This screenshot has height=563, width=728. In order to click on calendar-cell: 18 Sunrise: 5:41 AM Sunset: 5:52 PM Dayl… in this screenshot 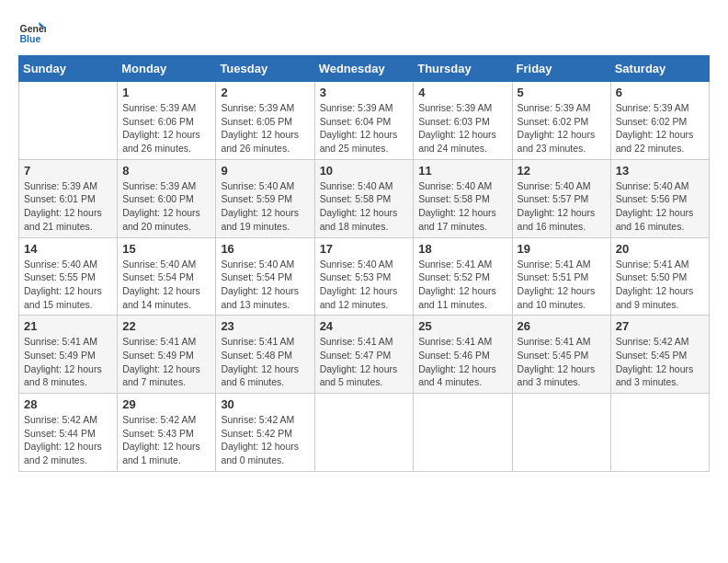, I will do `click(463, 276)`.